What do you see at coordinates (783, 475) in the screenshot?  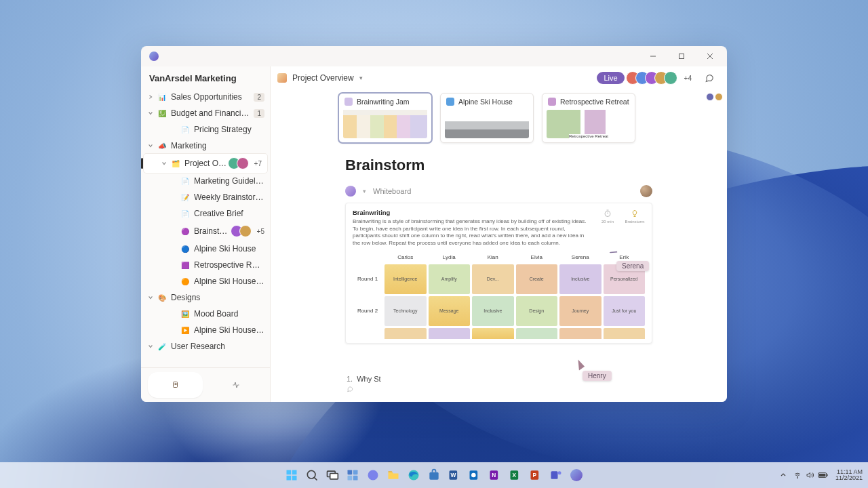 I see `tray-chevron-icon` at bounding box center [783, 475].